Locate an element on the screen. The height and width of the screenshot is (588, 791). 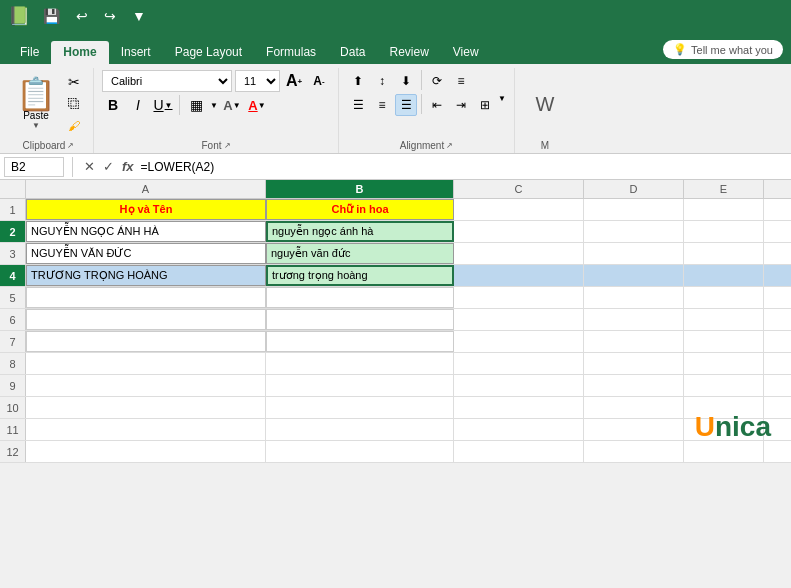
cell-e12 is located at coordinates (724, 452).